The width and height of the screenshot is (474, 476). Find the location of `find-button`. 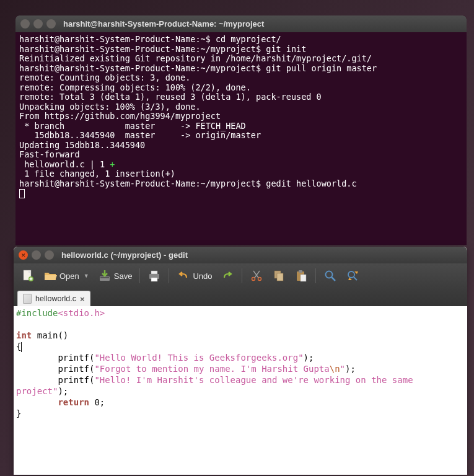

find-button is located at coordinates (330, 276).